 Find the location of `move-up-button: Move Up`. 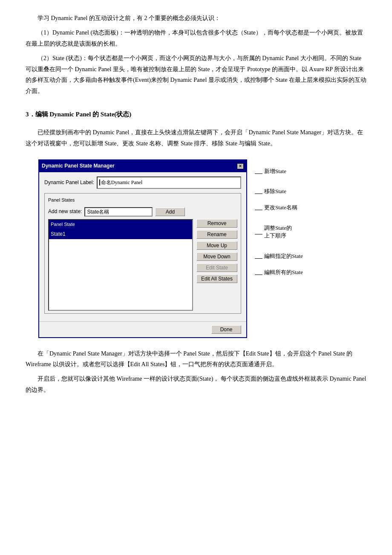

move-up-button: Move Up is located at coordinates (217, 246).